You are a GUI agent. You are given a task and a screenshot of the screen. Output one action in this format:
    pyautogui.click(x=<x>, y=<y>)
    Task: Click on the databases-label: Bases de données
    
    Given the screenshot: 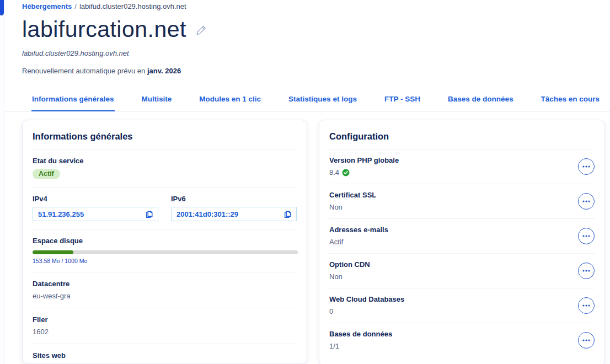 What is the action you would take?
    pyautogui.click(x=361, y=334)
    